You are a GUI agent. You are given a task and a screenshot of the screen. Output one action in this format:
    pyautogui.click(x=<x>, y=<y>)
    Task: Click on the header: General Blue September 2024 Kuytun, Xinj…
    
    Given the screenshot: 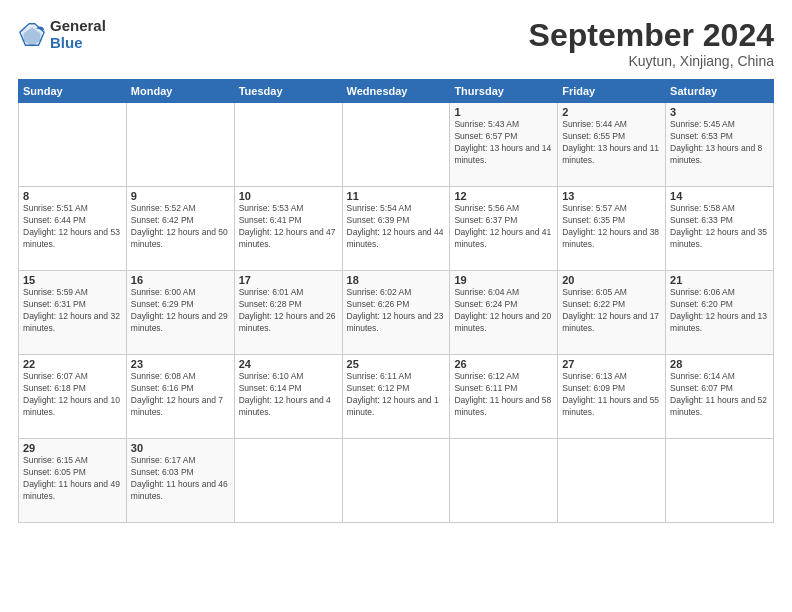 What is the action you would take?
    pyautogui.click(x=396, y=44)
    